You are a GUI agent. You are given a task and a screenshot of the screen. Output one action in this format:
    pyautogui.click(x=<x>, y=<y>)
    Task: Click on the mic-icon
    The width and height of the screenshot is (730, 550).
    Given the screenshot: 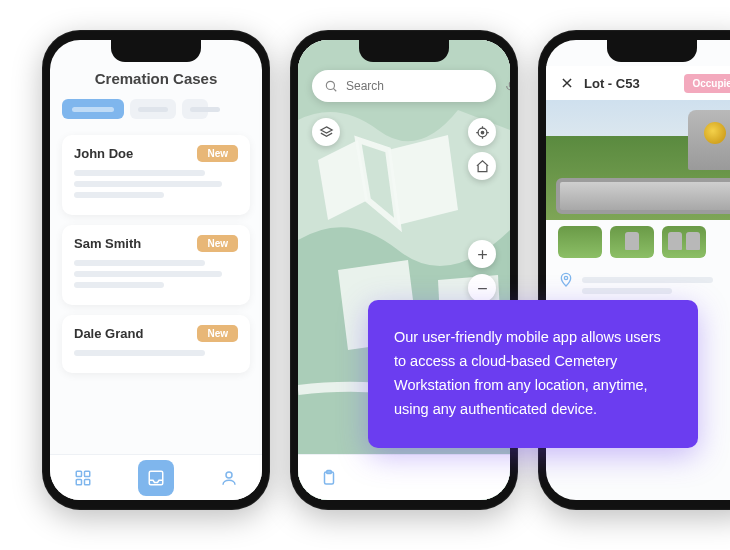 What is the action you would take?
    pyautogui.click(x=507, y=86)
    